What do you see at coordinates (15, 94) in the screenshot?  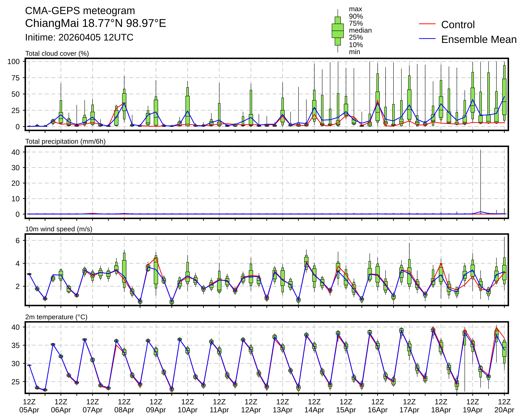 I see `svg-text: 50` at bounding box center [15, 94].